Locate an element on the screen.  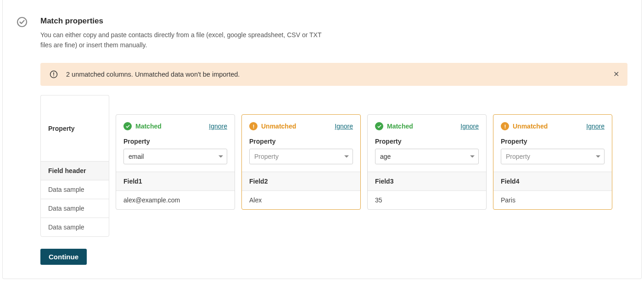
property-select: age is located at coordinates (427, 156).